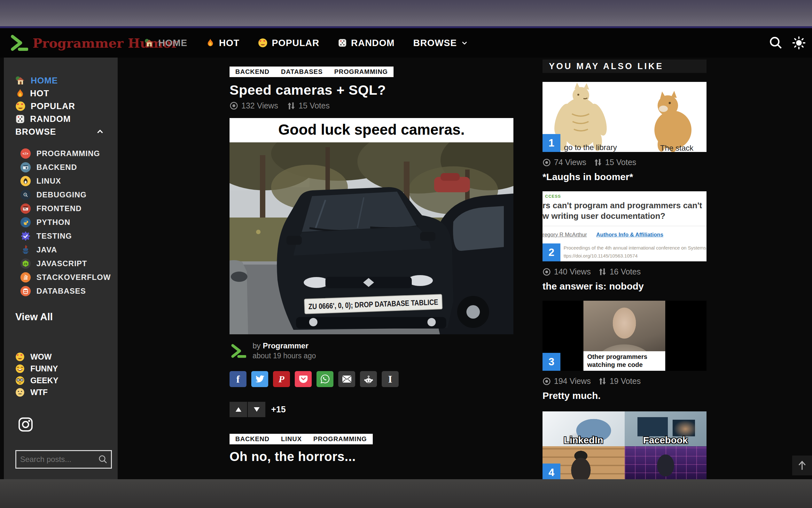 Image resolution: width=812 pixels, height=508 pixels. I want to click on votes-count: 15 Votes, so click(314, 105).